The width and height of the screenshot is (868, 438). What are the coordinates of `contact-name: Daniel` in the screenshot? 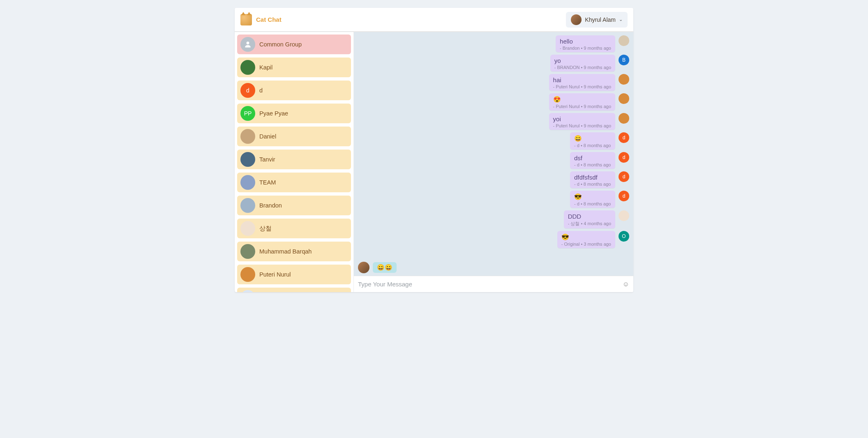 It's located at (268, 136).